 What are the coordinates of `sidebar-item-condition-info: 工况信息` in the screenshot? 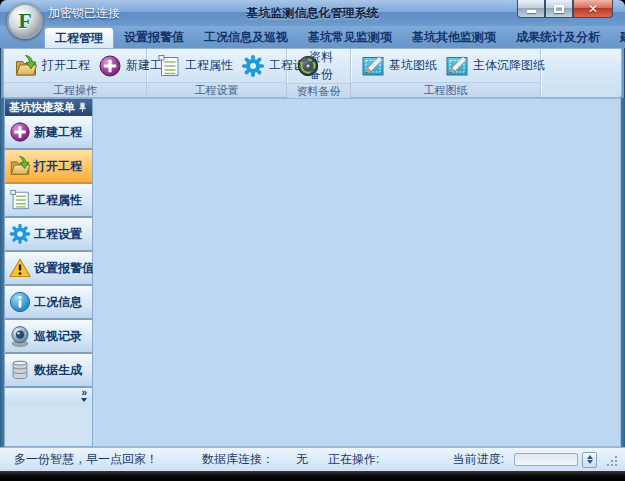 It's located at (48, 303).